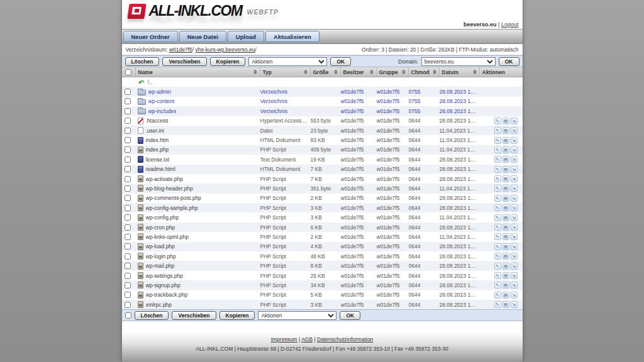  I want to click on footer-link-agb: AGB, so click(307, 339).